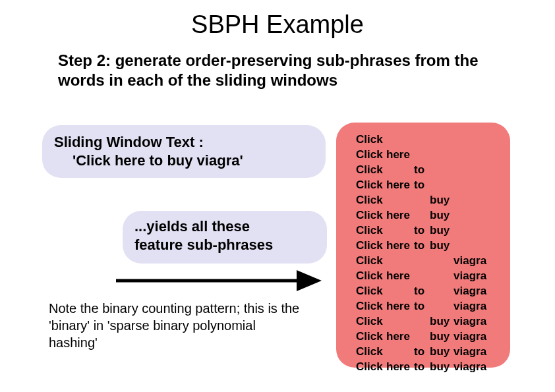  I want to click on table-row: Clickhere, so click(423, 154).